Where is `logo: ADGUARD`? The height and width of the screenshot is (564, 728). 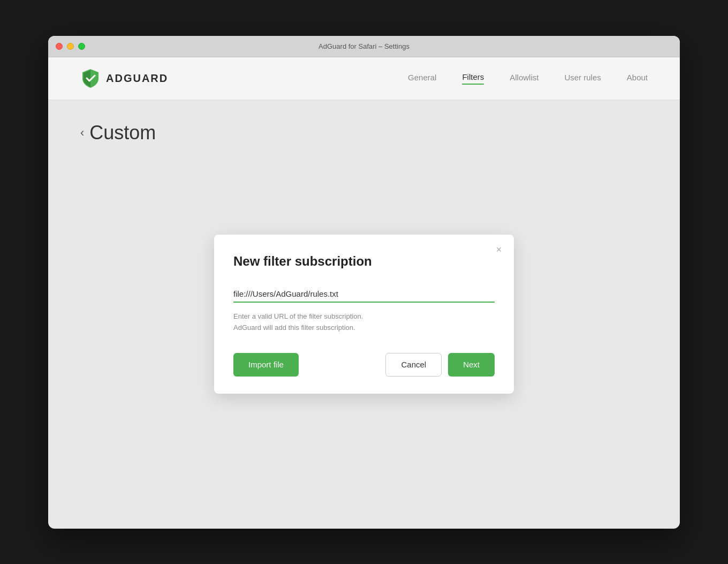 logo: ADGUARD is located at coordinates (124, 78).